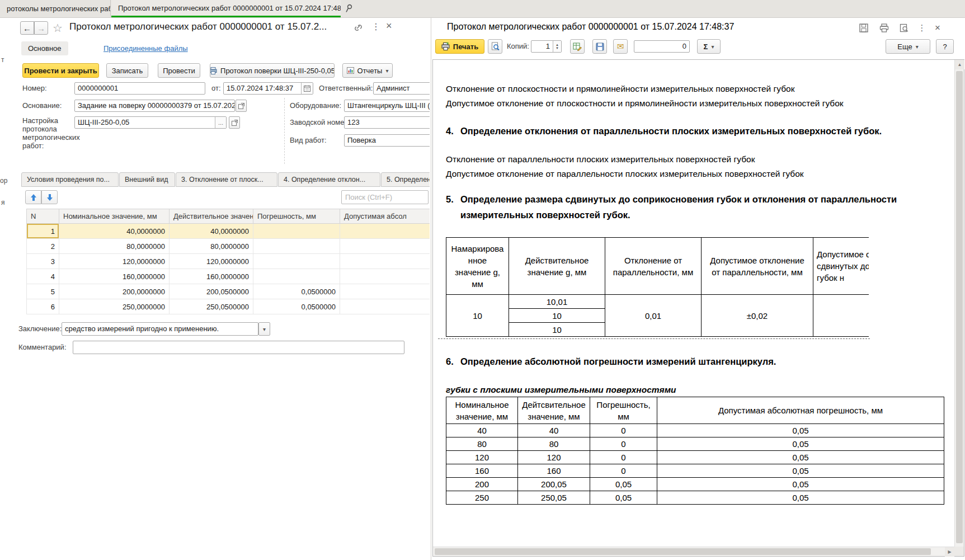  Describe the element at coordinates (307, 88) in the screenshot. I see `calendar-icon` at that location.